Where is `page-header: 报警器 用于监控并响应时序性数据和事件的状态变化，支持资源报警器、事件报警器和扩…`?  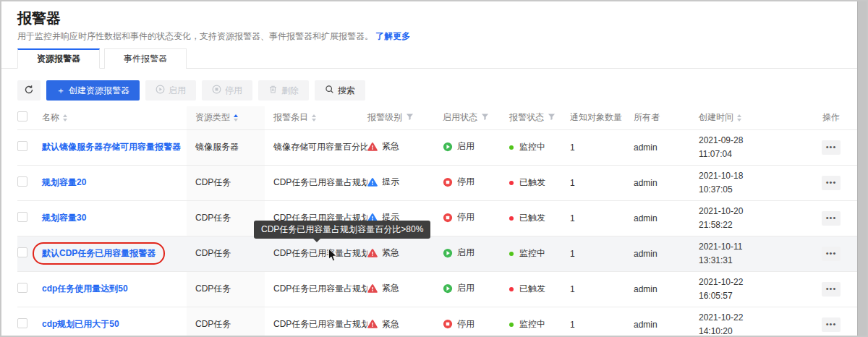 page-header: 报警器 用于监控并响应时序性数据和事件的状态变化，支持资源报警器、事件报警器和扩… is located at coordinates (434, 22).